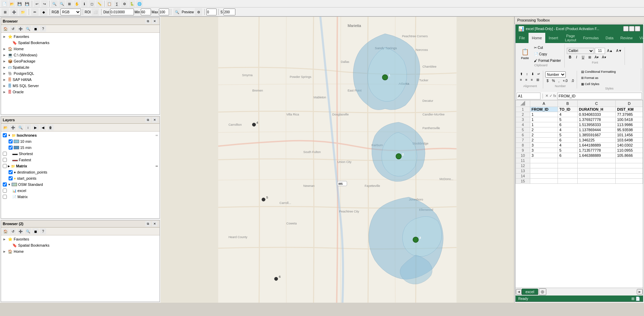 This screenshot has height=316, width=644. What do you see at coordinates (80, 245) in the screenshot?
I see `browser2-item-spatial-bookmarks: 🔖 Spatial Bookmarks` at bounding box center [80, 245].